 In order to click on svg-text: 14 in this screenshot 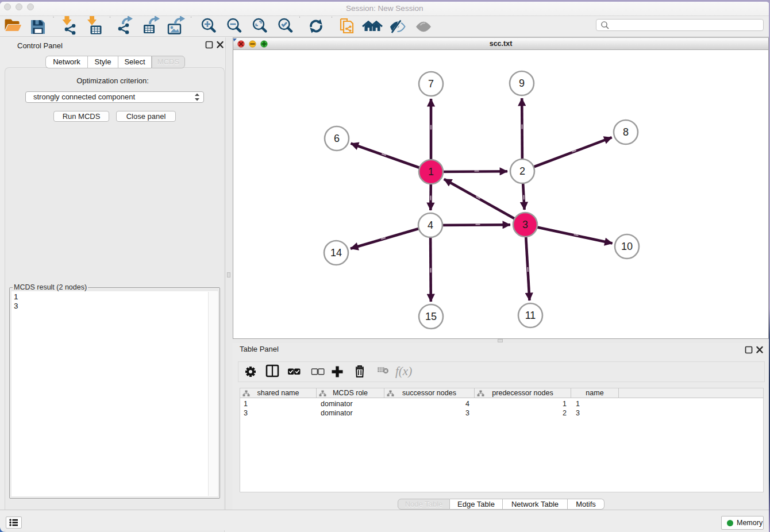, I will do `click(336, 253)`.